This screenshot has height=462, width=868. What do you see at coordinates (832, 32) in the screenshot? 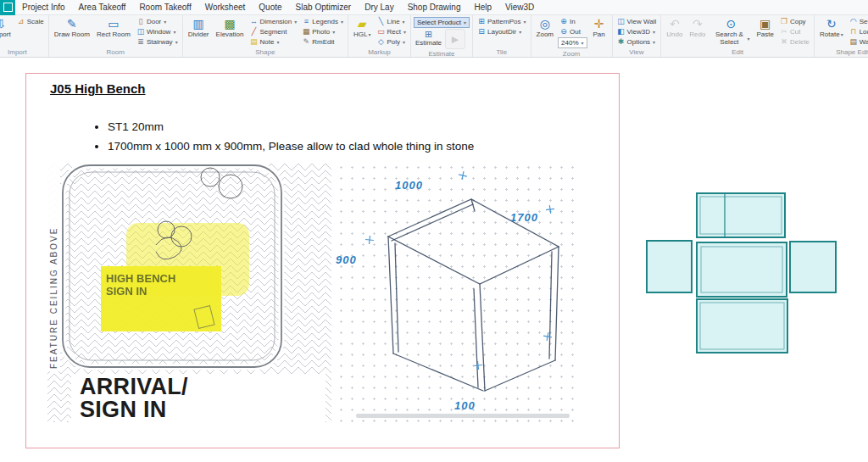
I see `rotate-button: ↻Rotate▾` at bounding box center [832, 32].